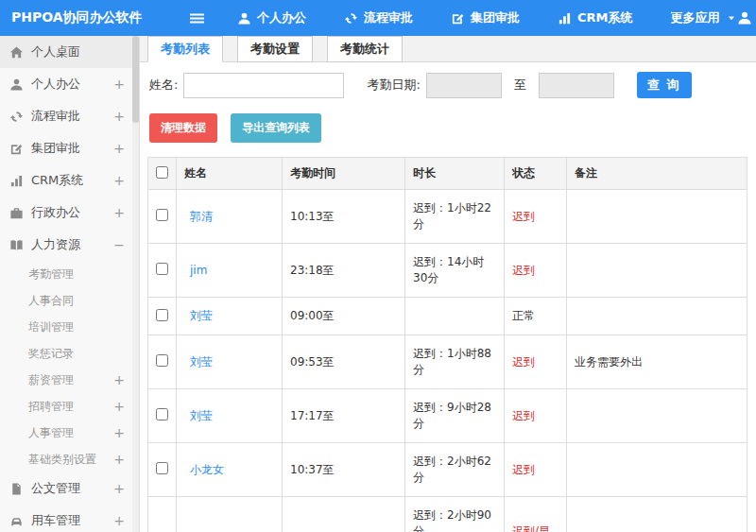 The width and height of the screenshot is (756, 532). Describe the element at coordinates (230, 514) in the screenshot. I see `name-cell: 管理员` at that location.